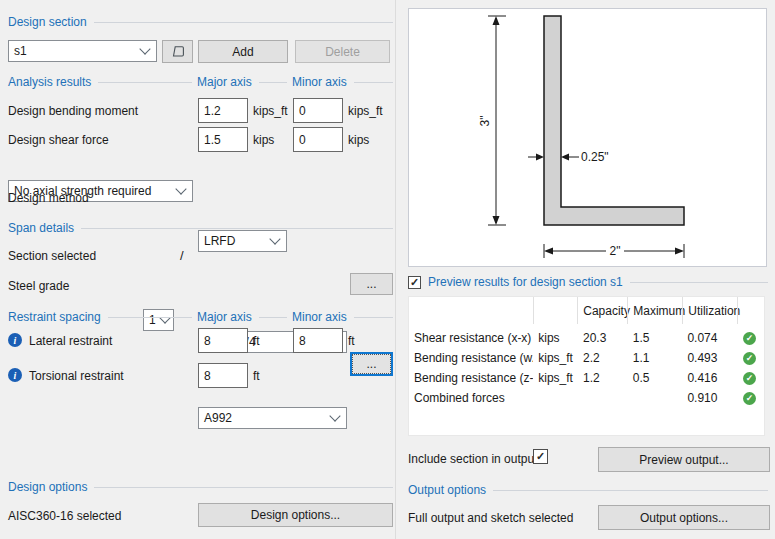  What do you see at coordinates (586, 358) in the screenshot?
I see `table-row: Bending resistance (w... kips_ft 2.2 1.1…` at bounding box center [586, 358].